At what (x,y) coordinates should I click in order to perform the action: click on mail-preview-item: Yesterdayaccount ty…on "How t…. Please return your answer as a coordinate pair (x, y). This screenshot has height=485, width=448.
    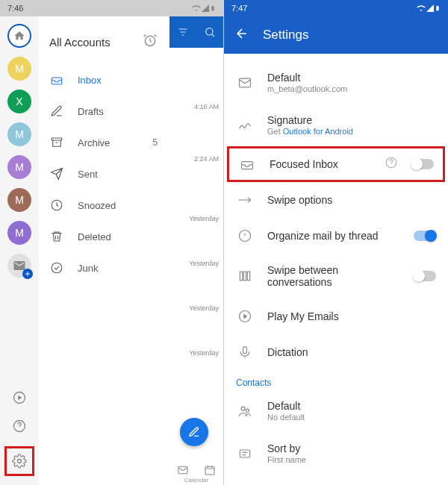
    Looking at the image, I should click on (194, 363).